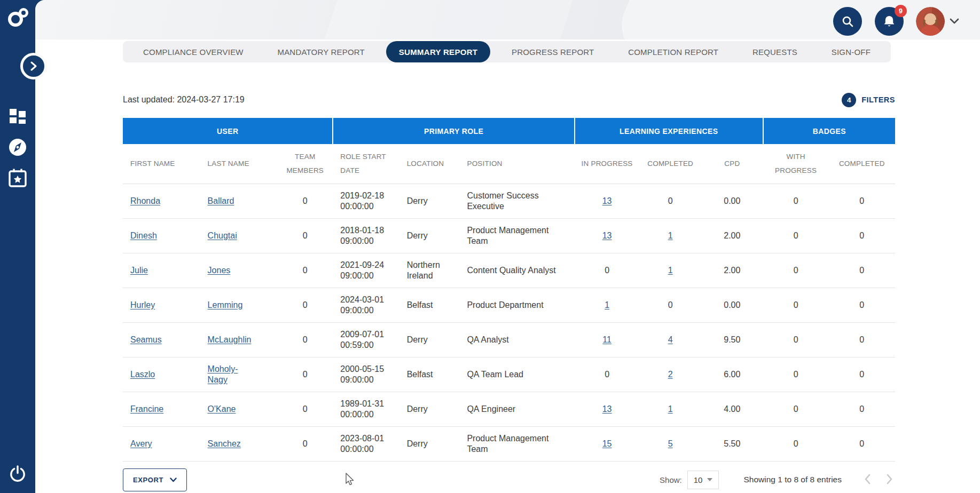 The image size is (980, 493). I want to click on column-header-position: POSITION, so click(517, 164).